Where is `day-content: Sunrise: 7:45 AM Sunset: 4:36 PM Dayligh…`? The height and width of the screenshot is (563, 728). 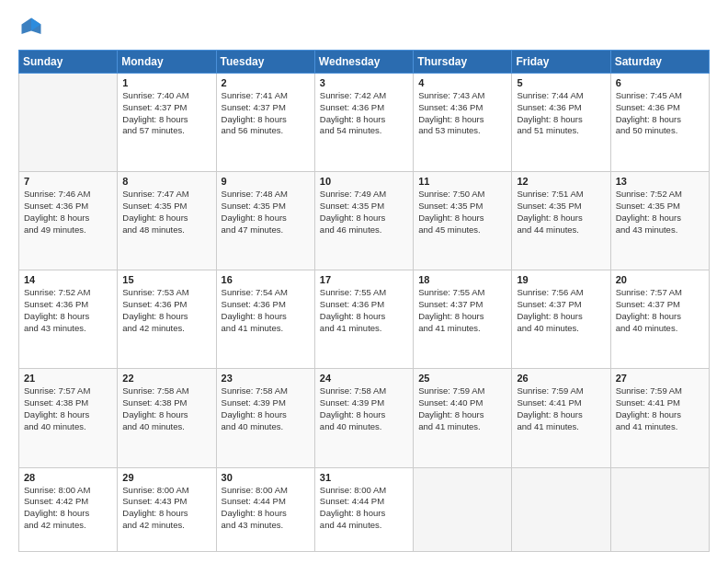 day-content: Sunrise: 7:45 AM Sunset: 4:36 PM Dayligh… is located at coordinates (660, 114).